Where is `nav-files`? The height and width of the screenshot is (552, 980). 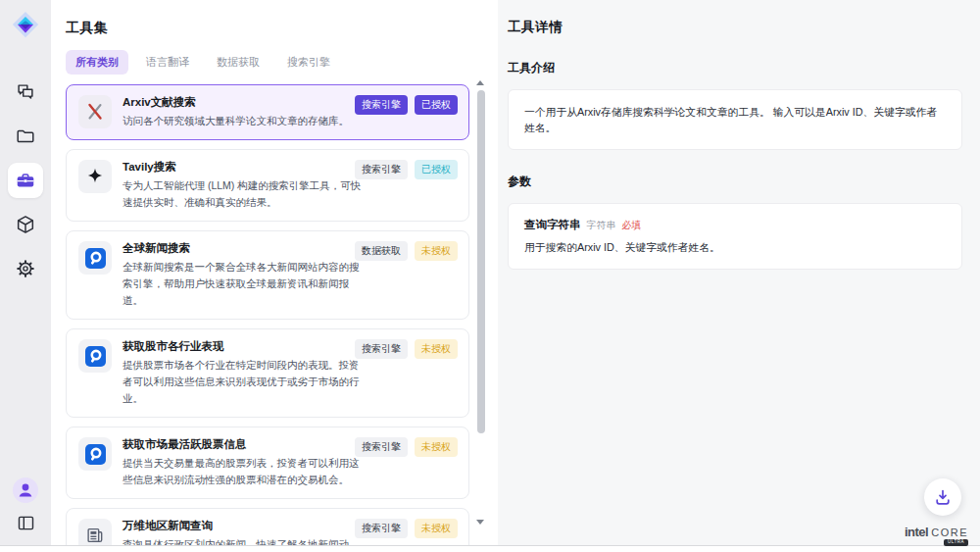 nav-files is located at coordinates (25, 136).